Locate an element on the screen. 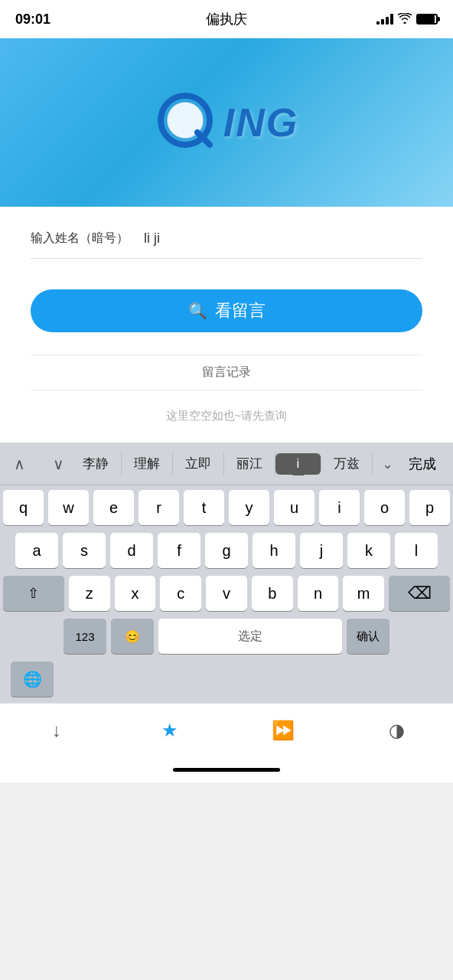 Image resolution: width=453 pixels, height=980 pixels. key-t: t is located at coordinates (204, 508).